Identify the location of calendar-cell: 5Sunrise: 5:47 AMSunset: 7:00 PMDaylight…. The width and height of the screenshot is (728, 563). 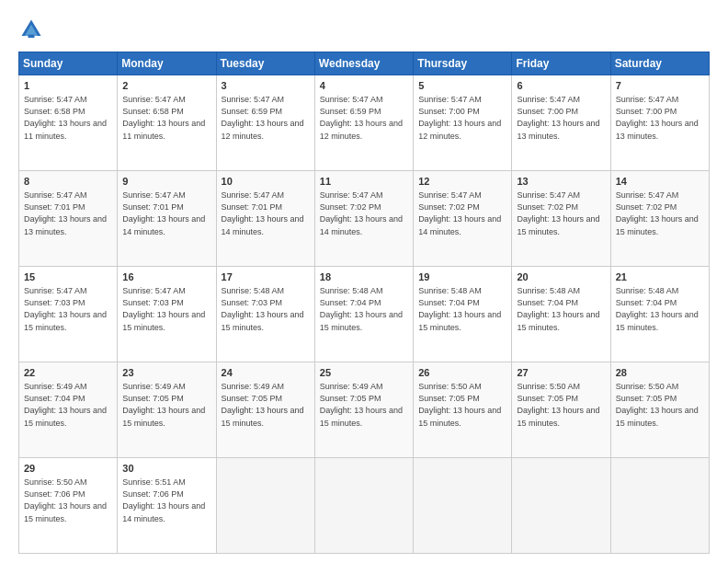
(463, 123).